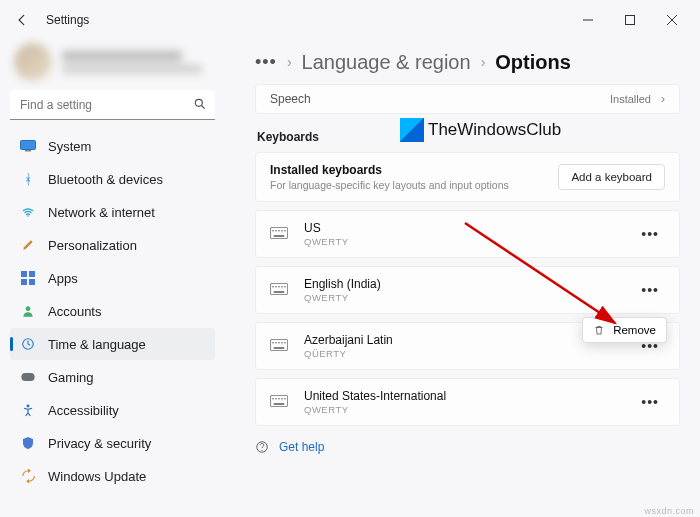  What do you see at coordinates (386, 62) in the screenshot?
I see `breadcrumb-parent: Language & region` at bounding box center [386, 62].